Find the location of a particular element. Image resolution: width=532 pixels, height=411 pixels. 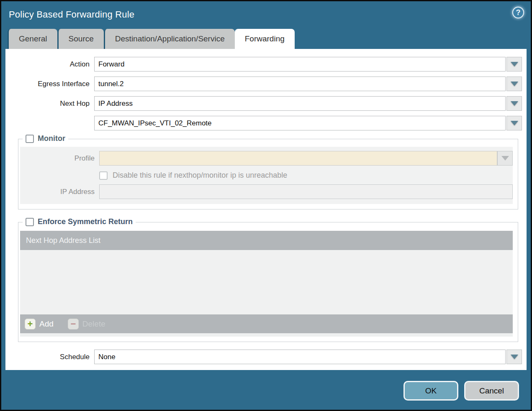

schedule-label: Schedule is located at coordinates (48, 357).